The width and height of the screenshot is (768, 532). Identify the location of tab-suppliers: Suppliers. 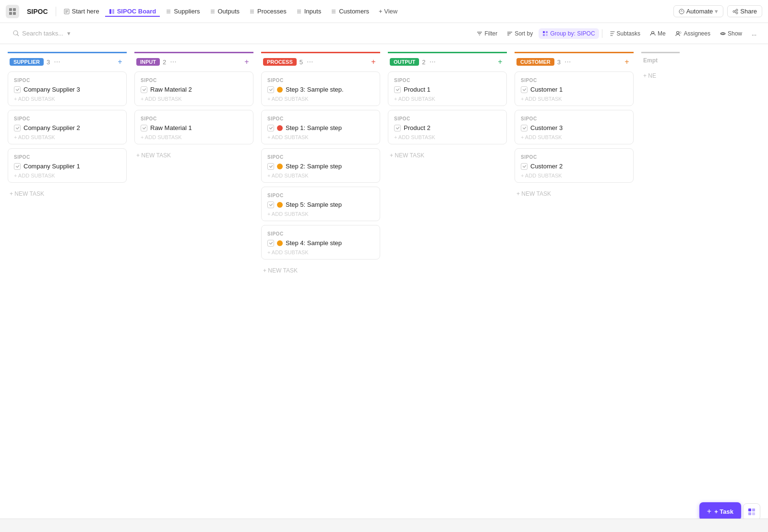
(182, 12).